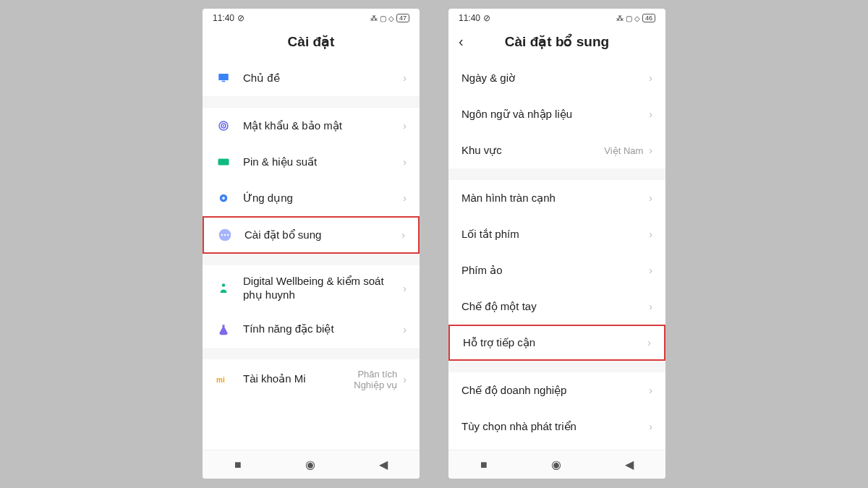  Describe the element at coordinates (311, 78) in the screenshot. I see `settings-row-ch-: Chủ đề›` at that location.